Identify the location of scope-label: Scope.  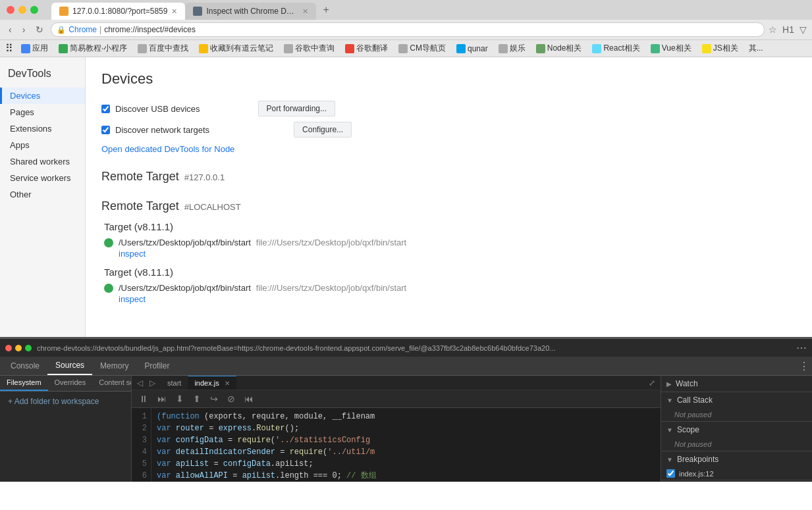
(688, 430).